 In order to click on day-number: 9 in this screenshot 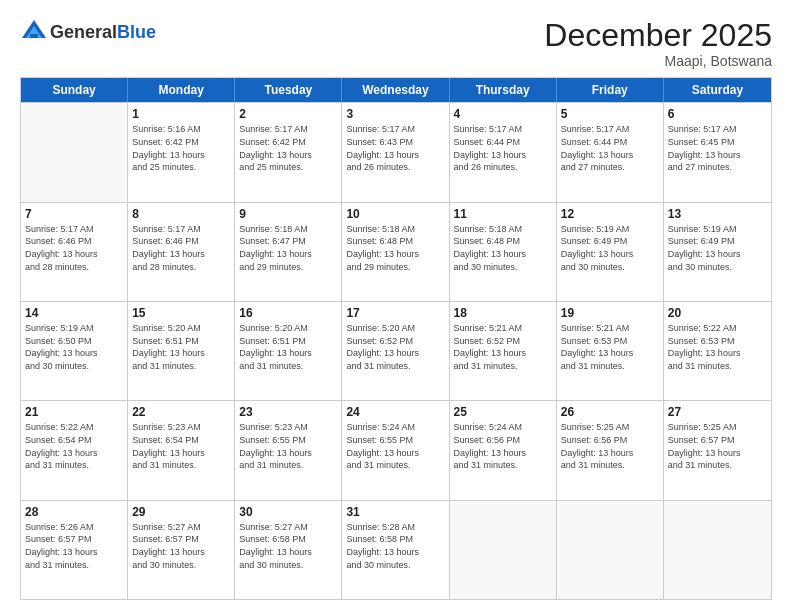, I will do `click(288, 214)`.